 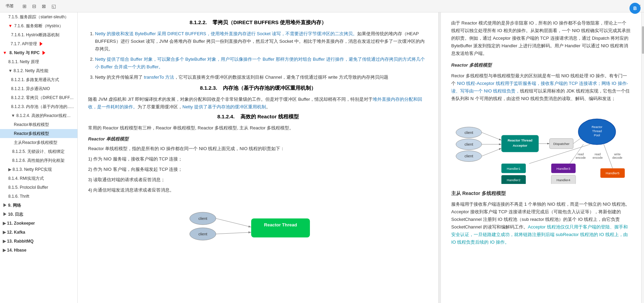 I want to click on master-slave-title: 主从 Reactor 多线程模型, so click(x=541, y=194).